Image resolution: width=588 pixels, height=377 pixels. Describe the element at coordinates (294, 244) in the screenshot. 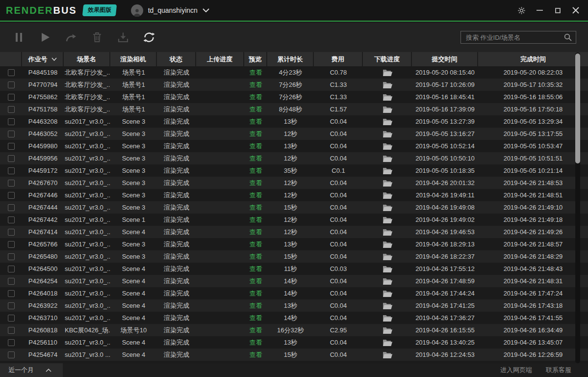

I see `table-row: P4265766su2017_vr3.0_...Scene 3渲染完成查看13秒…` at that location.